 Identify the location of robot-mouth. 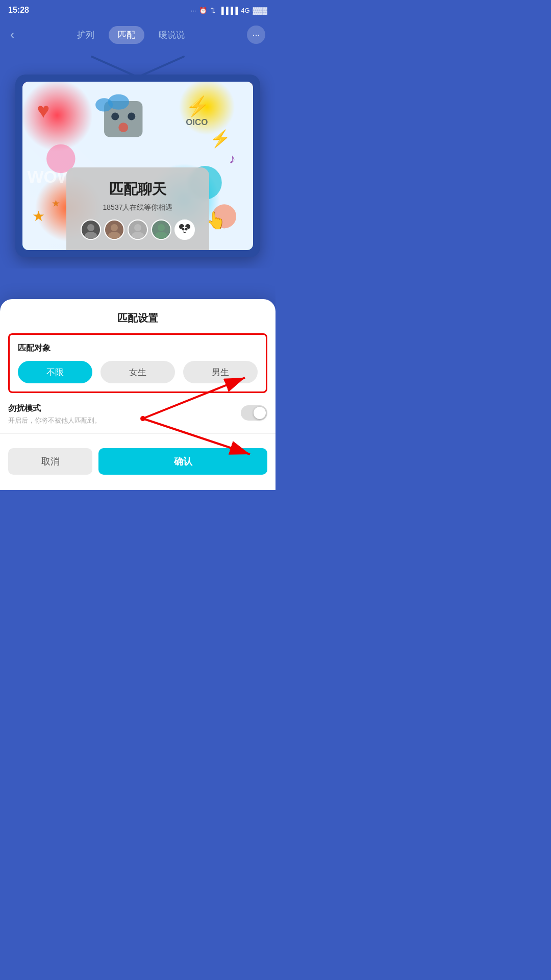
(123, 128).